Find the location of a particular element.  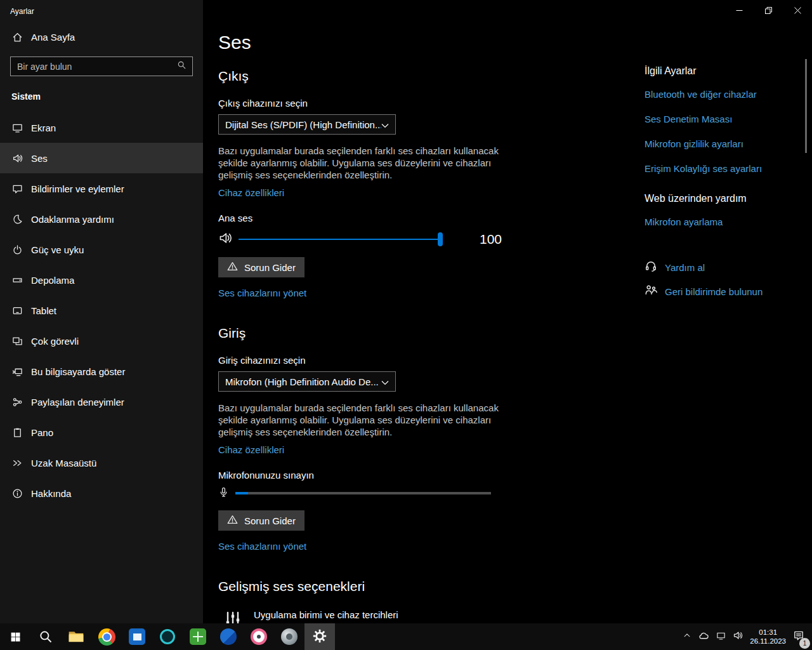

app-volume-preferences-text: Uygulama birimi ve cihaz tercihleri Uygu… is located at coordinates (377, 616).